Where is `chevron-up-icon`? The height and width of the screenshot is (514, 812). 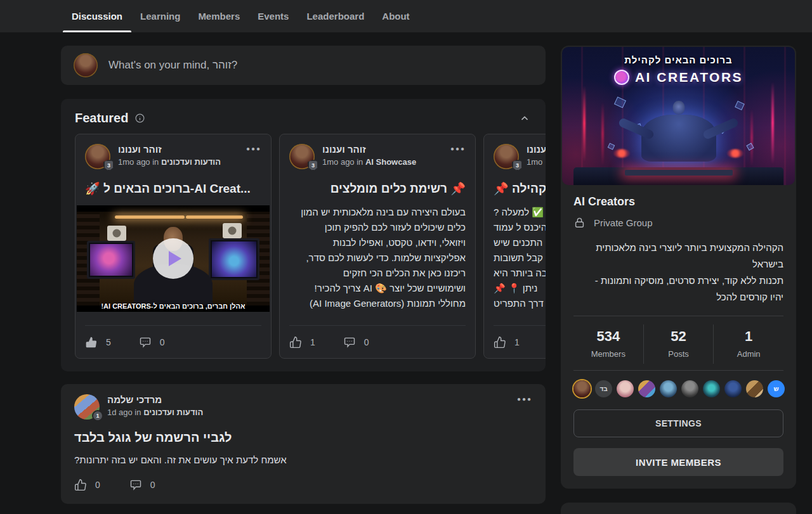 chevron-up-icon is located at coordinates (525, 119).